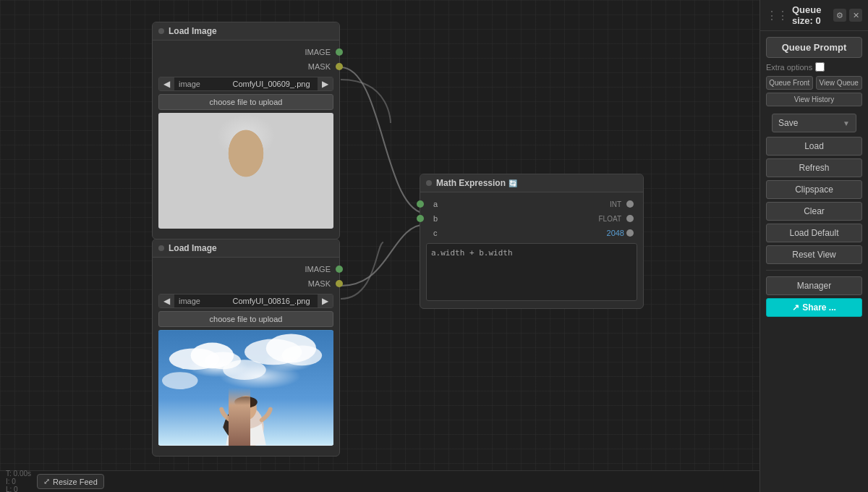  I want to click on node-math-header: Math Expression 🔄, so click(532, 184).